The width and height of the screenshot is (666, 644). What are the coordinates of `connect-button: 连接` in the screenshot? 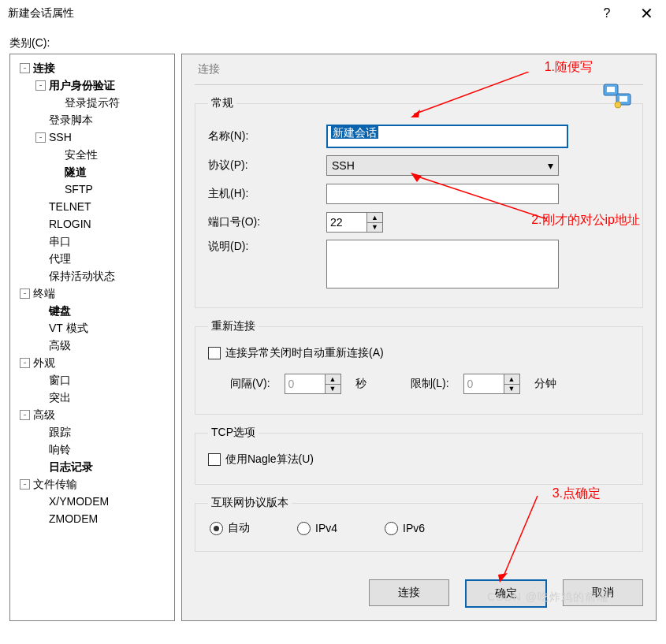 It's located at (409, 593).